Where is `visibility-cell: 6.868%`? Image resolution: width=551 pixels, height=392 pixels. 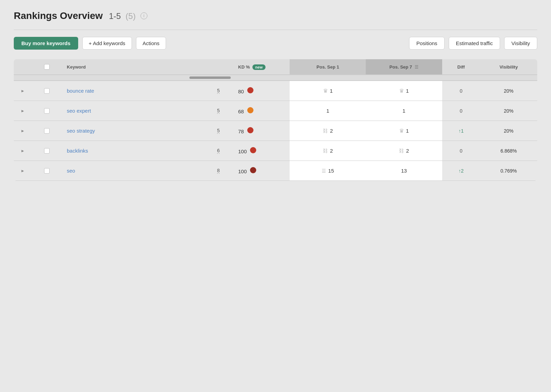
visibility-cell: 6.868% is located at coordinates (509, 151).